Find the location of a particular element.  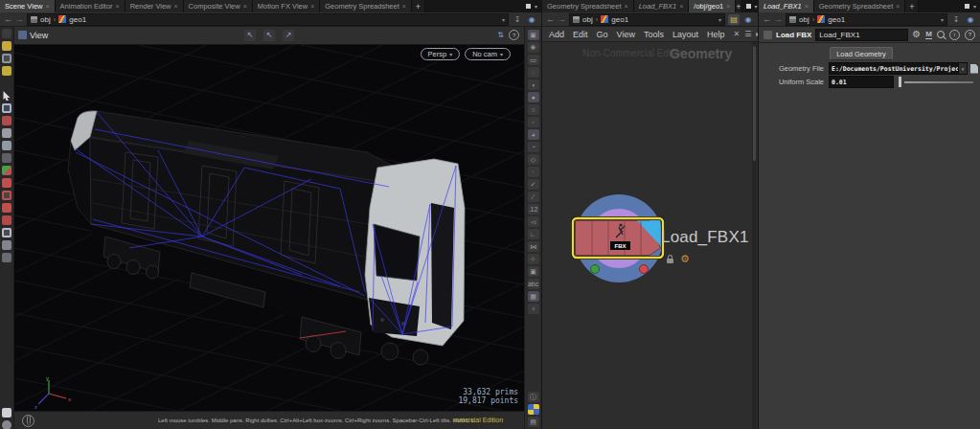

handle-mode-icon: ↗ is located at coordinates (288, 35).